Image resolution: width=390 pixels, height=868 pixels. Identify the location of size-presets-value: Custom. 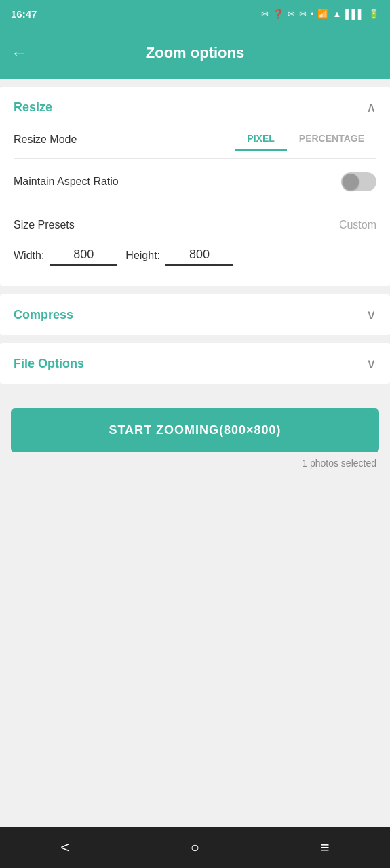
(358, 225).